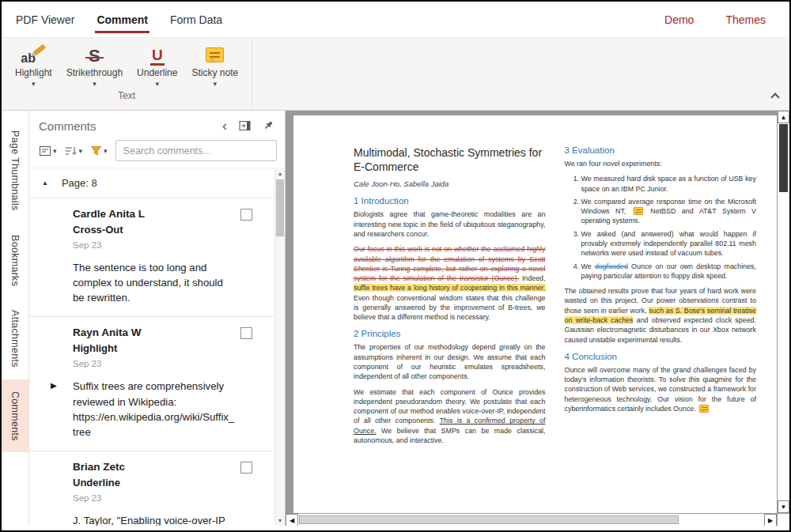 Image resolution: width=791 pixels, height=532 pixels. What do you see at coordinates (669, 183) in the screenshot?
I see `list-item: We measured hard disk space as a functio…` at bounding box center [669, 183].